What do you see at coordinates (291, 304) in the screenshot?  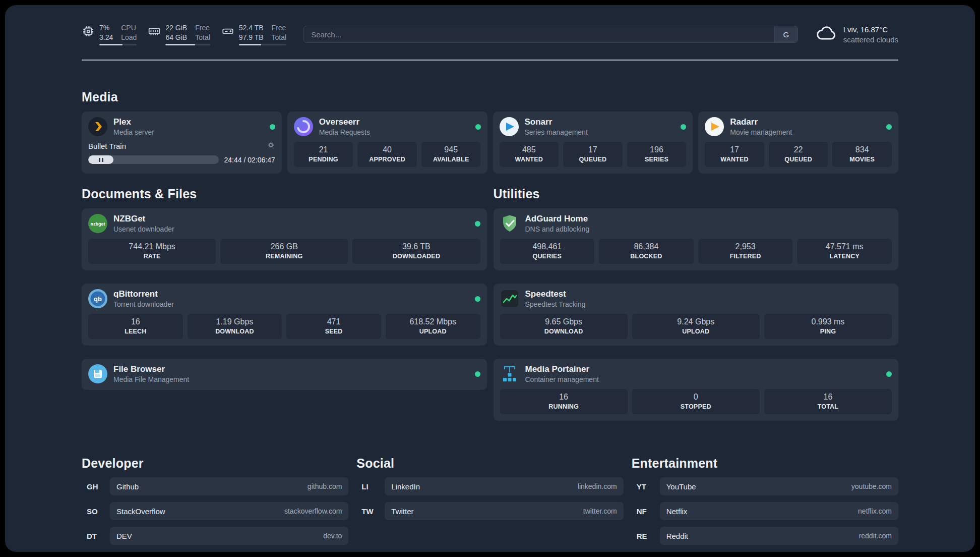 I see `service-desc: Torrent downloader` at bounding box center [291, 304].